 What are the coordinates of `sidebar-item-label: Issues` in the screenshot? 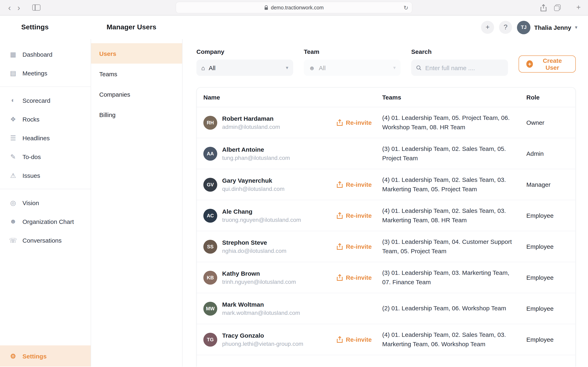 It's located at (31, 175).